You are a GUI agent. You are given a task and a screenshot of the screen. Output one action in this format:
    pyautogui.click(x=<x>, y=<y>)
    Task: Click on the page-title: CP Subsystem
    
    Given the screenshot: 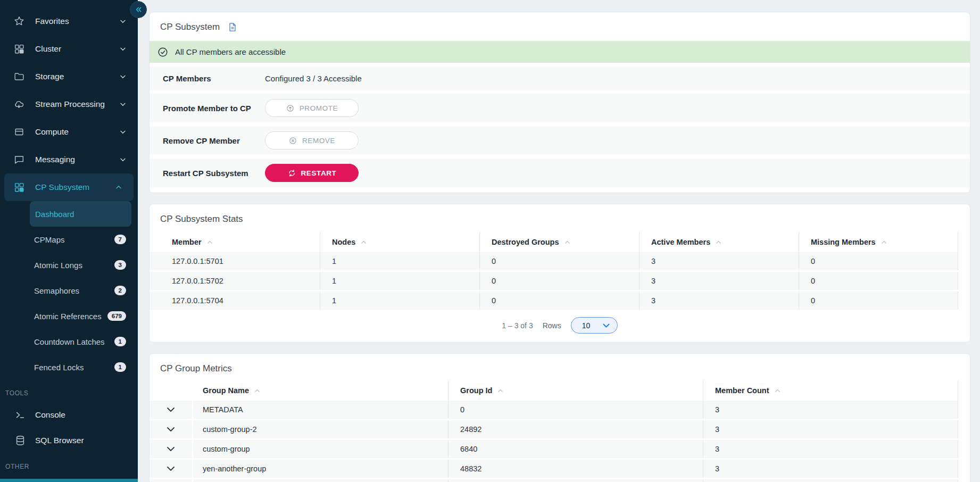 What is the action you would take?
    pyautogui.click(x=190, y=27)
    